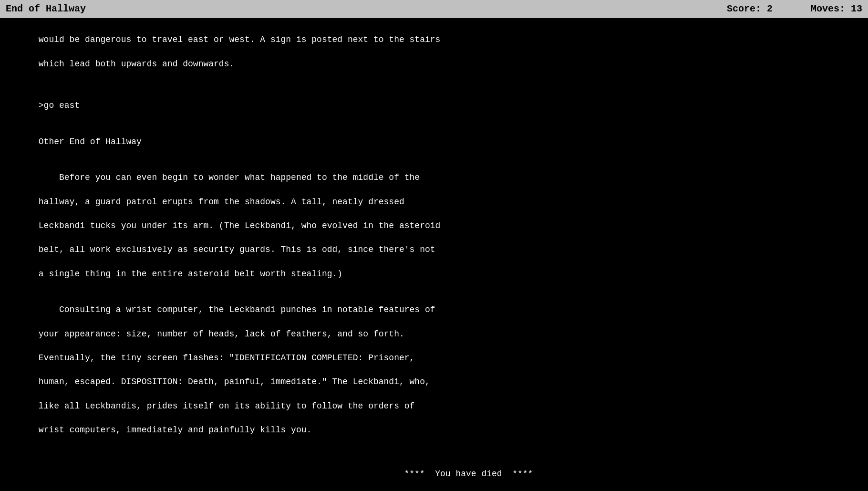 This screenshot has width=868, height=491. Describe the element at coordinates (239, 40) in the screenshot. I see `intro-line1: would be dangerous to travel east or wes…` at that location.